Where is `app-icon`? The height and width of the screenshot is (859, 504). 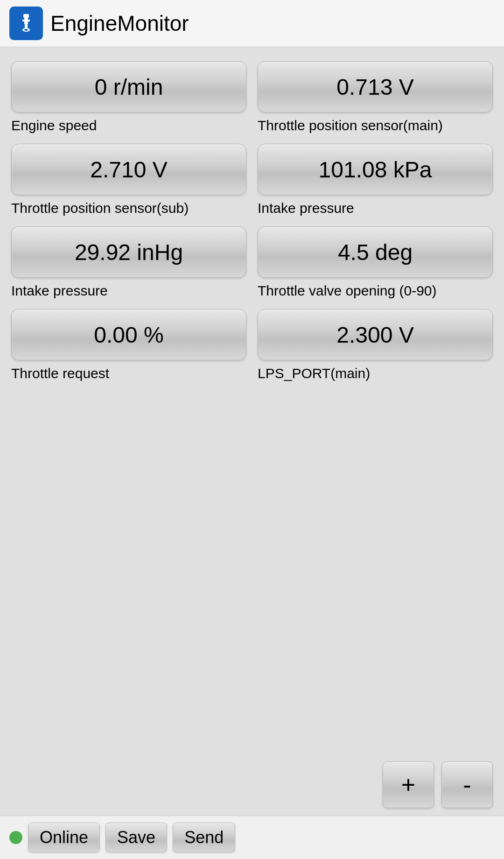 app-icon is located at coordinates (26, 23).